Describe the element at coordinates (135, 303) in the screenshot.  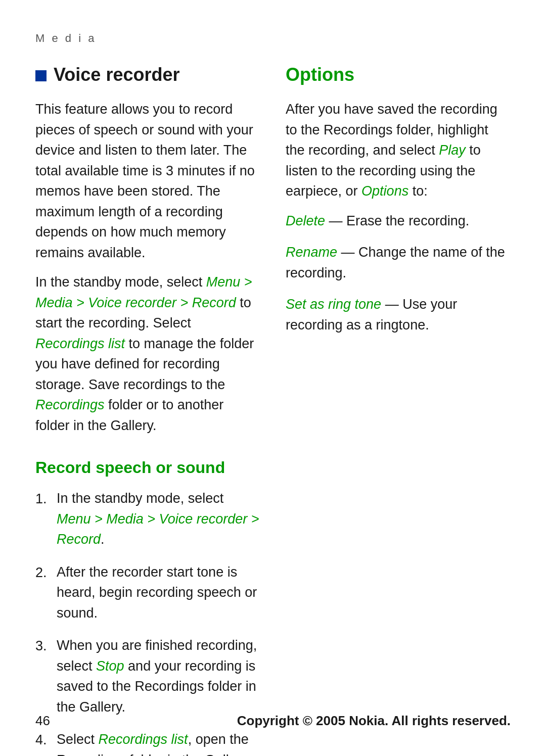
I see `media-voice-link: Media > Voice recorder > Record` at that location.